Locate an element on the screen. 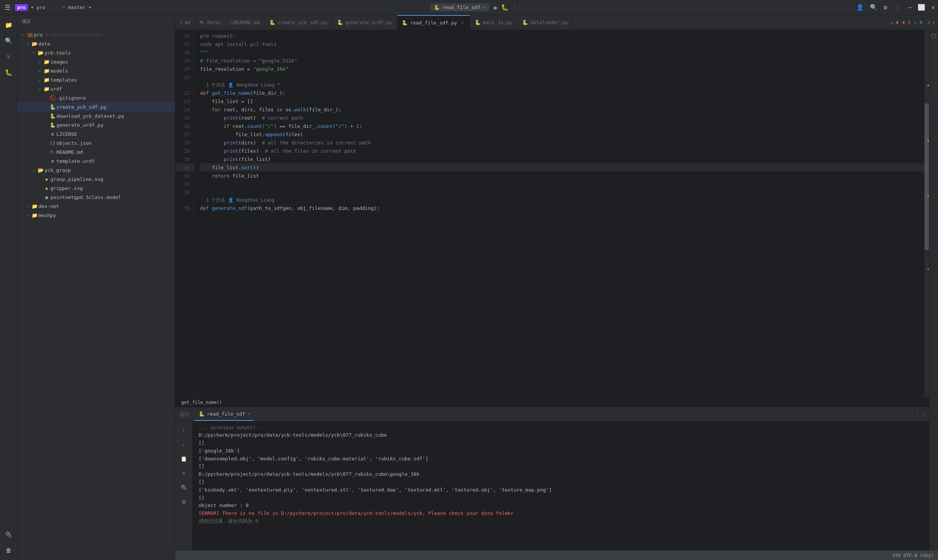 The width and height of the screenshot is (938, 560). tab-readme: M↓ data\...\README.md is located at coordinates (230, 23).